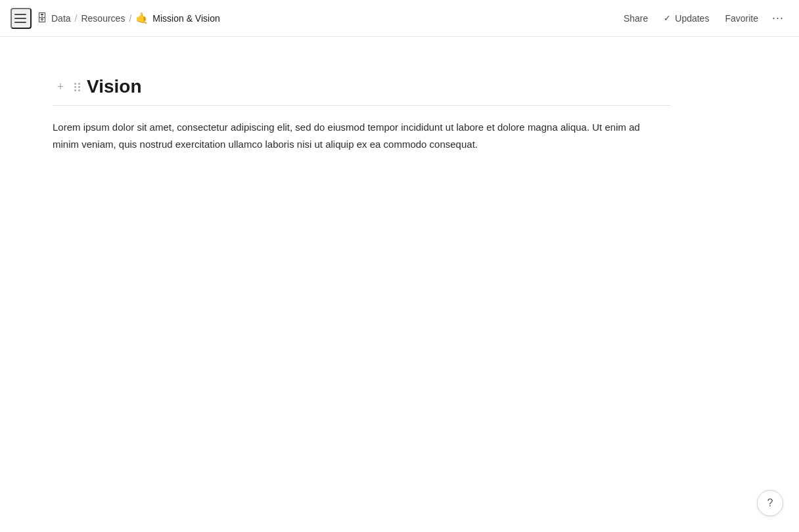 This screenshot has width=799, height=532. What do you see at coordinates (186, 18) in the screenshot?
I see `breadcrumb-current: Mission & Vision` at bounding box center [186, 18].